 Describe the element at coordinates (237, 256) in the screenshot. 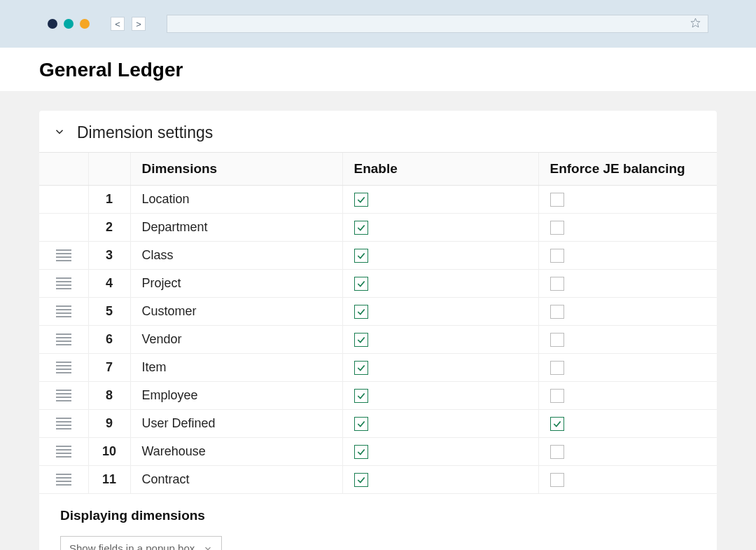

I see `dimension-name: Class` at that location.